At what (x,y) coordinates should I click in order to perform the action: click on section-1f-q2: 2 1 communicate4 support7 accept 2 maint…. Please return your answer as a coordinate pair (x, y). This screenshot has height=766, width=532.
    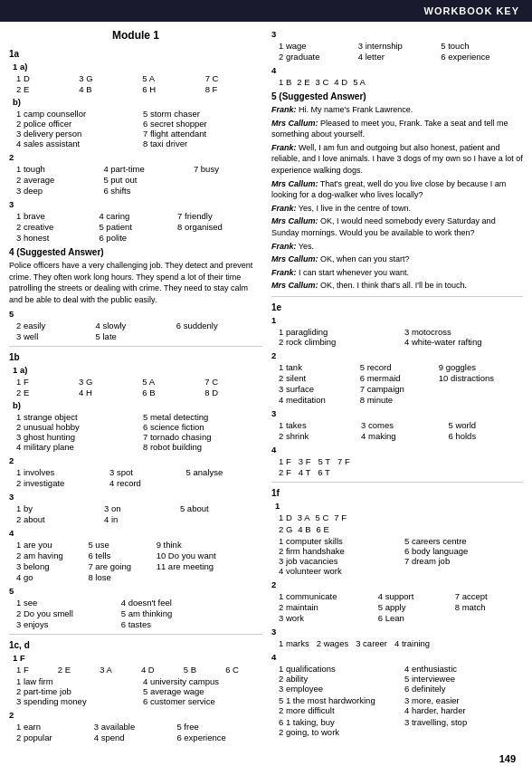
    Looking at the image, I should click on (397, 601).